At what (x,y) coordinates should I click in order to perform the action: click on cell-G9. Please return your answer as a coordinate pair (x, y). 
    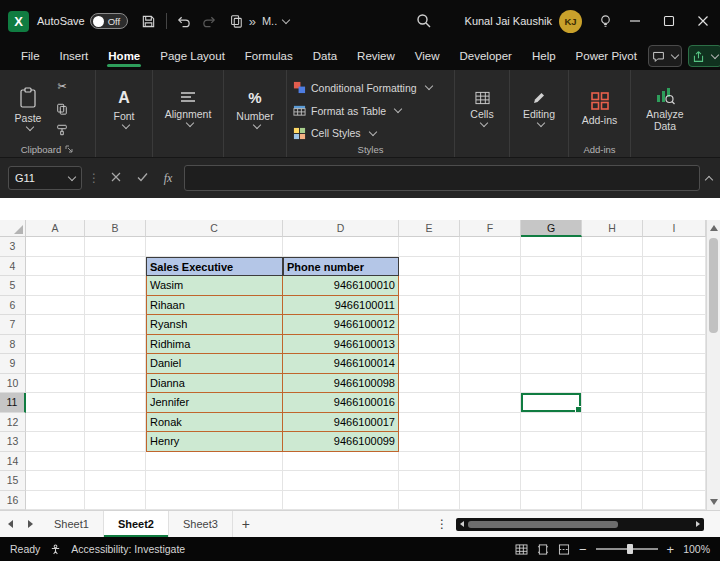
    Looking at the image, I should click on (552, 364).